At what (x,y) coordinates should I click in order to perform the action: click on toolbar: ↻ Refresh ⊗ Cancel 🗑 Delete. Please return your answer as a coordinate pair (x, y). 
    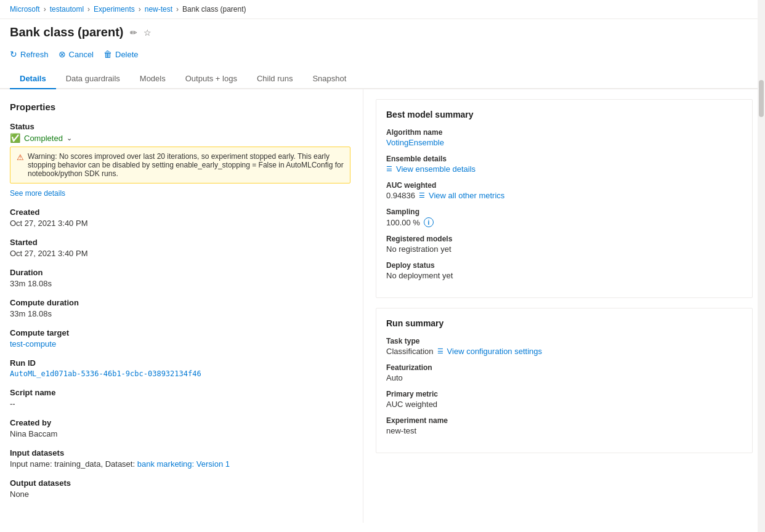
    Looking at the image, I should click on (382, 52).